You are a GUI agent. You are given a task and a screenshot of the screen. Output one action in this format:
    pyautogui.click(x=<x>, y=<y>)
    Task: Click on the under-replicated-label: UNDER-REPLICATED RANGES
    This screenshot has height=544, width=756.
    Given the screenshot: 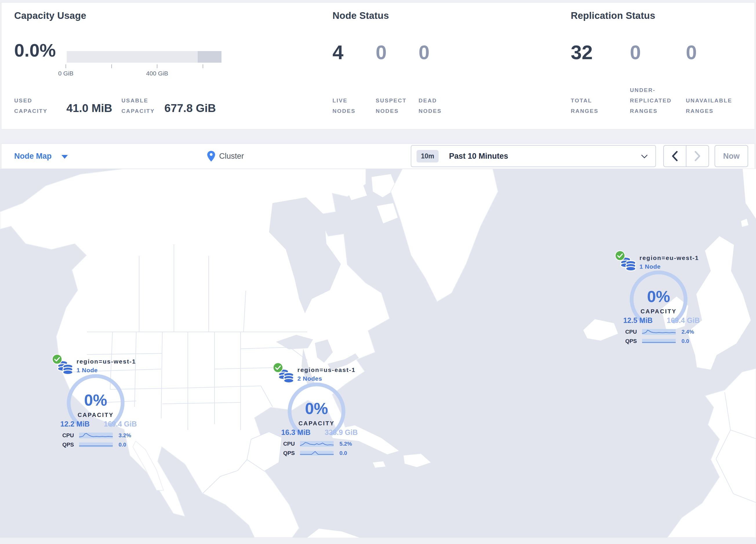 What is the action you would take?
    pyautogui.click(x=655, y=101)
    